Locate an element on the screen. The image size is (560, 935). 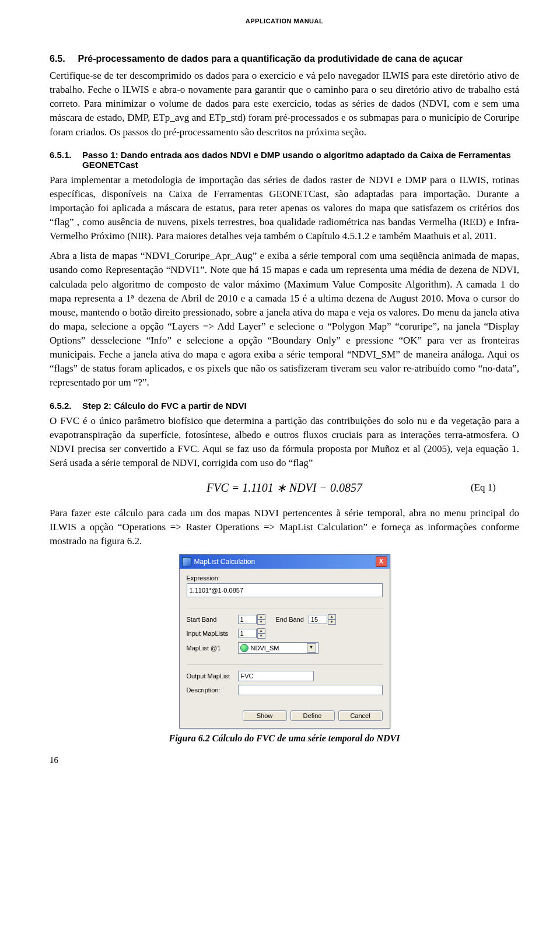
heading-6-5: 6.5. Pré-processamento de dados para a q… is located at coordinates (285, 59).